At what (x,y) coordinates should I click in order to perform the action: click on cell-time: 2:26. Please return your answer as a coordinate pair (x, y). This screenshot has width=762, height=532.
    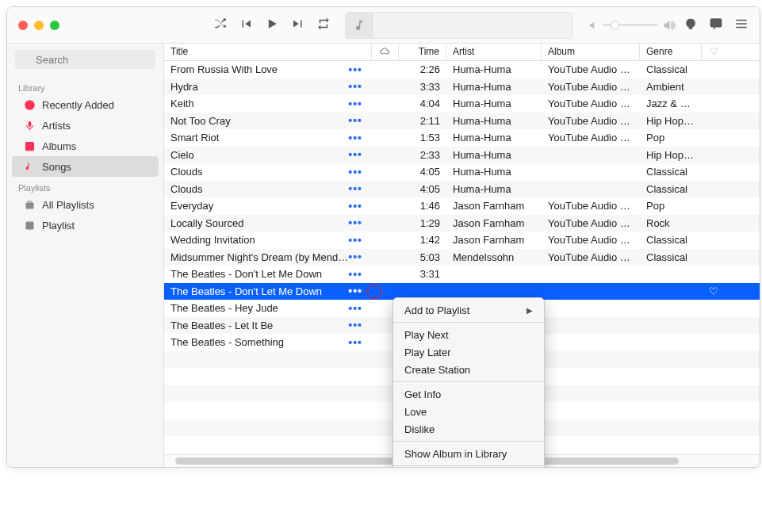
    Looking at the image, I should click on (423, 70).